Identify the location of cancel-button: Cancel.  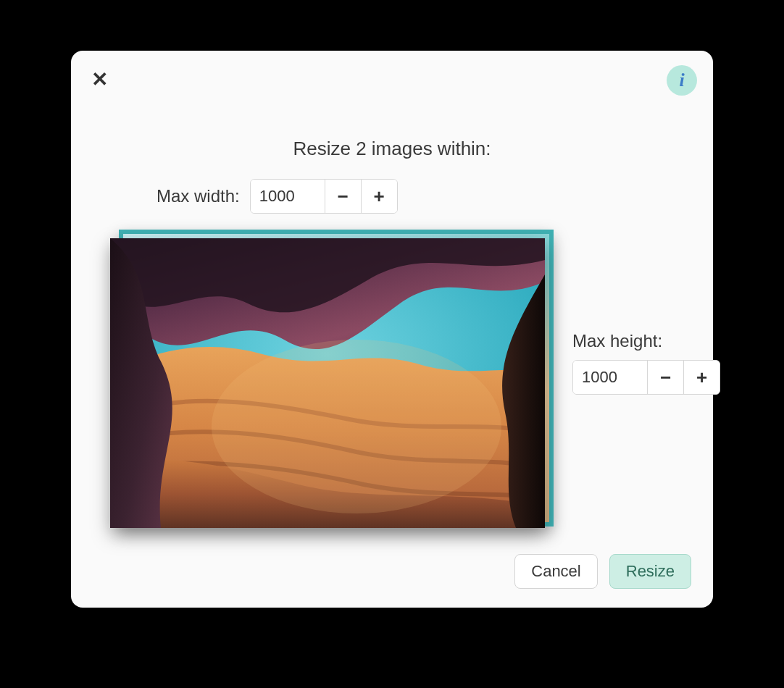
(556, 571).